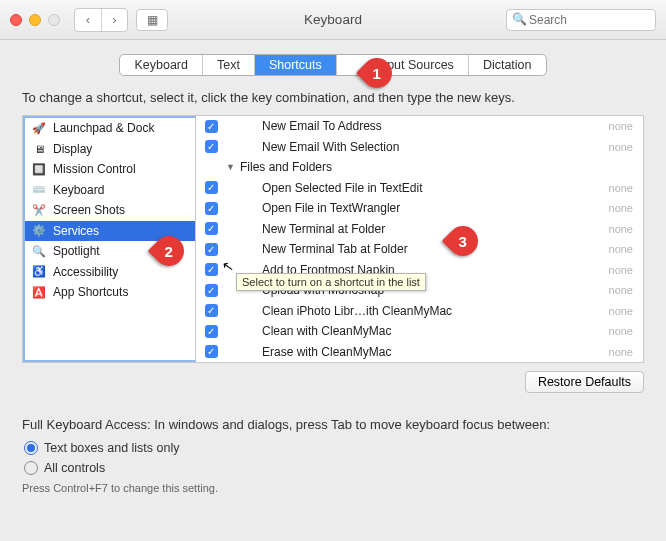  I want to click on annotation-2: 2, so click(169, 251).